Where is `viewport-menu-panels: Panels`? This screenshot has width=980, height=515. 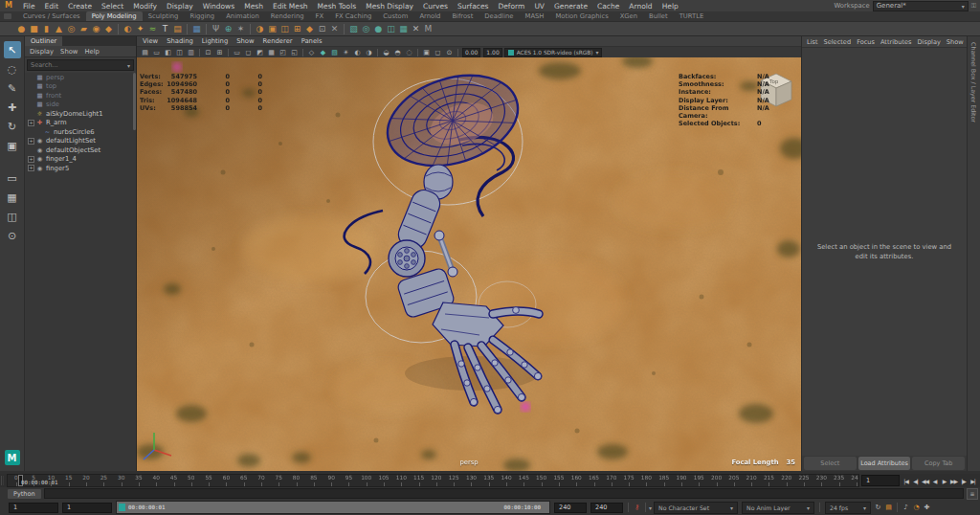
viewport-menu-panels: Panels is located at coordinates (312, 41).